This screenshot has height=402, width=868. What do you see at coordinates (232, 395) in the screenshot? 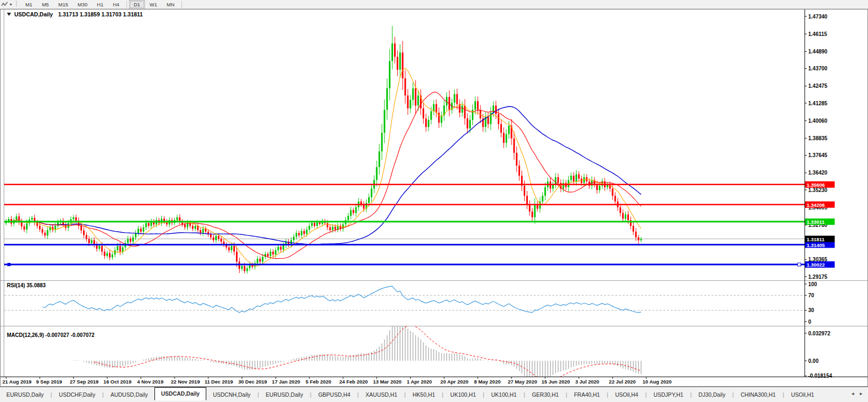
I see `chart-tab-usdcnh-daily: USDCNH,Daily` at bounding box center [232, 395].